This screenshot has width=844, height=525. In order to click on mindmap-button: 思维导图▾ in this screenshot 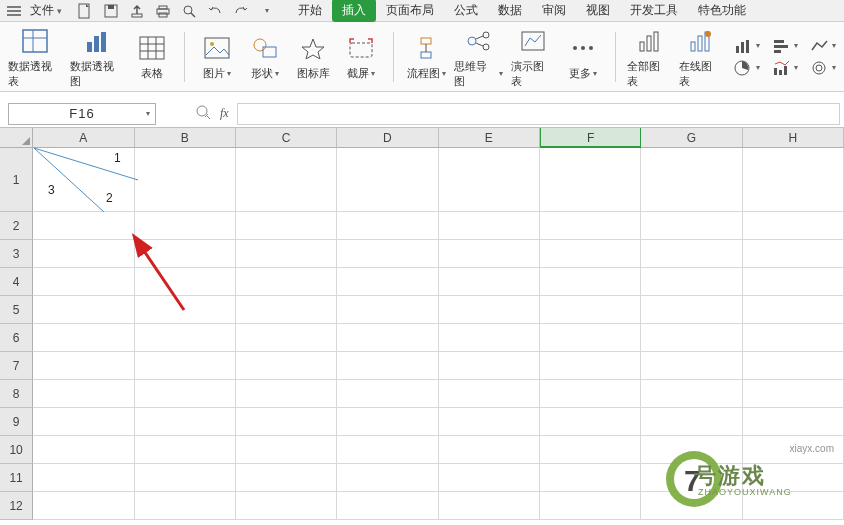, I will do `click(478, 57)`.